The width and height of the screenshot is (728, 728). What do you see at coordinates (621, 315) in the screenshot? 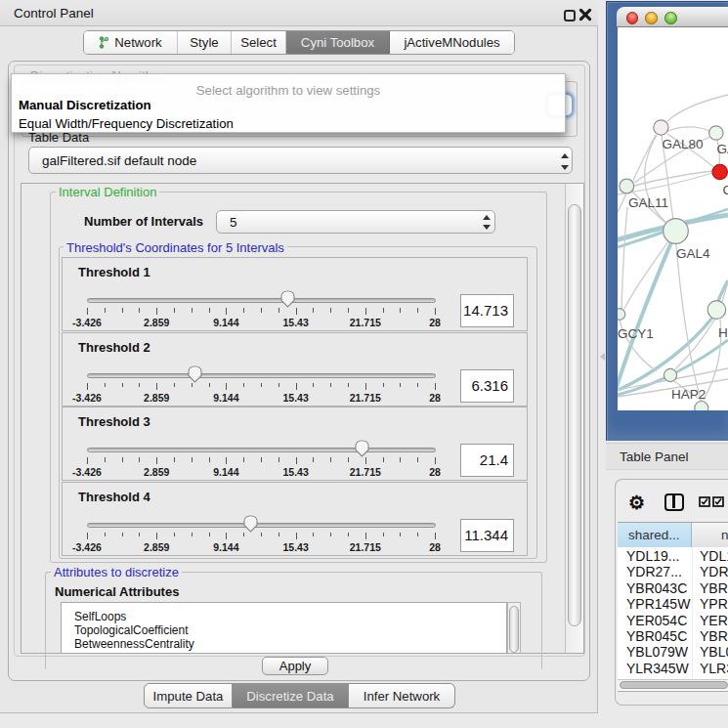
I see `network-node-gcy1` at bounding box center [621, 315].